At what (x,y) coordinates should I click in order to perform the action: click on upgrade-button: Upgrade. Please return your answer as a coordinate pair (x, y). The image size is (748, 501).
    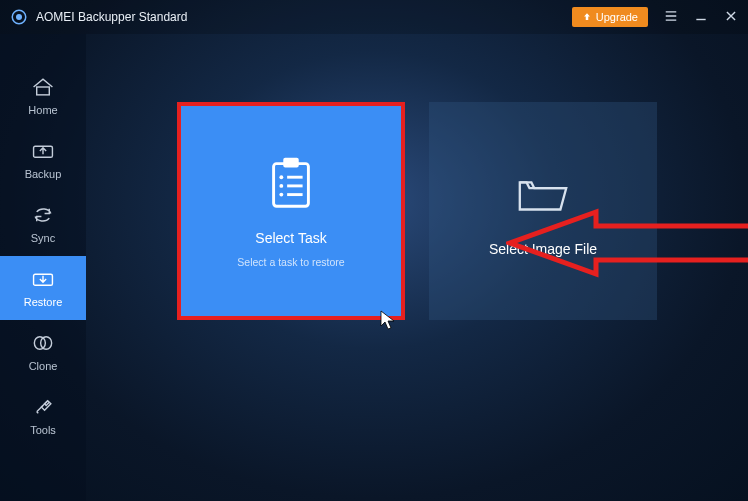
    Looking at the image, I should click on (610, 17).